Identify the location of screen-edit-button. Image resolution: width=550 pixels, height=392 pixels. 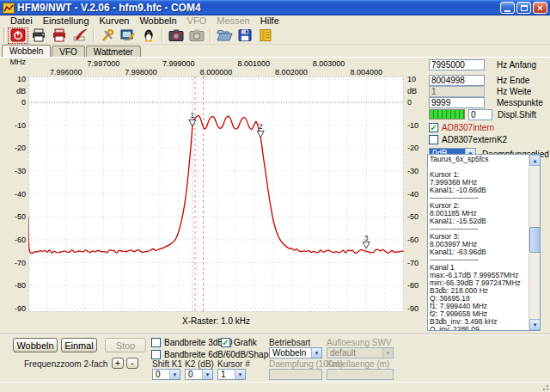
(128, 36).